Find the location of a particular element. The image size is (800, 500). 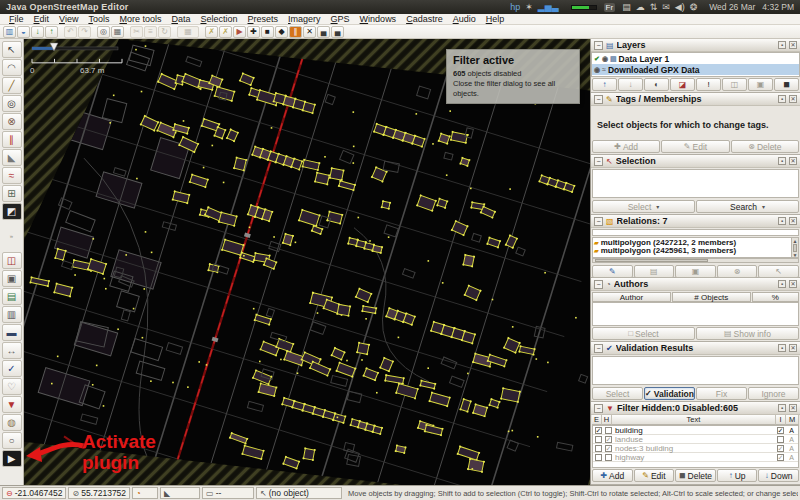

duplicate-layer-button: ▣ is located at coordinates (760, 84).